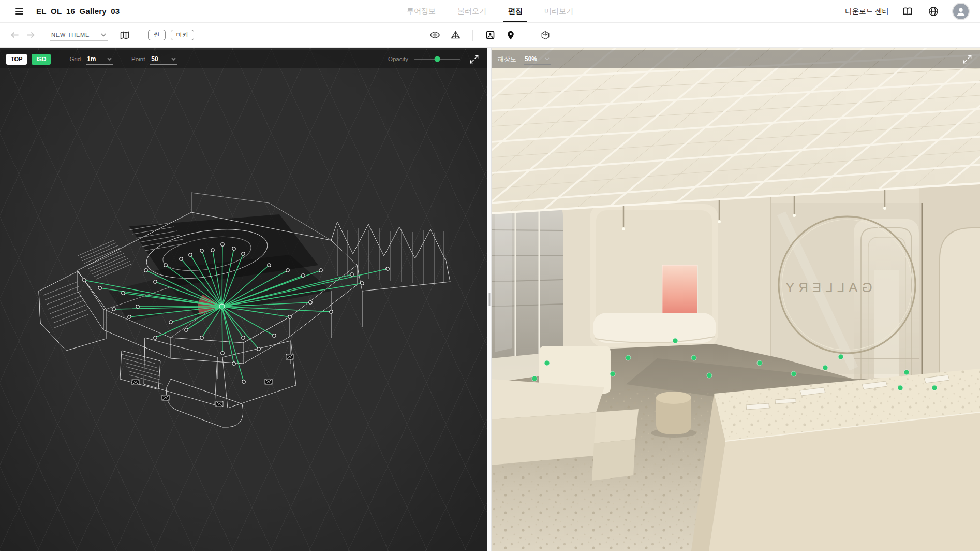 This screenshot has width=980, height=551. I want to click on grid-size-dropdown: 1m, so click(99, 59).